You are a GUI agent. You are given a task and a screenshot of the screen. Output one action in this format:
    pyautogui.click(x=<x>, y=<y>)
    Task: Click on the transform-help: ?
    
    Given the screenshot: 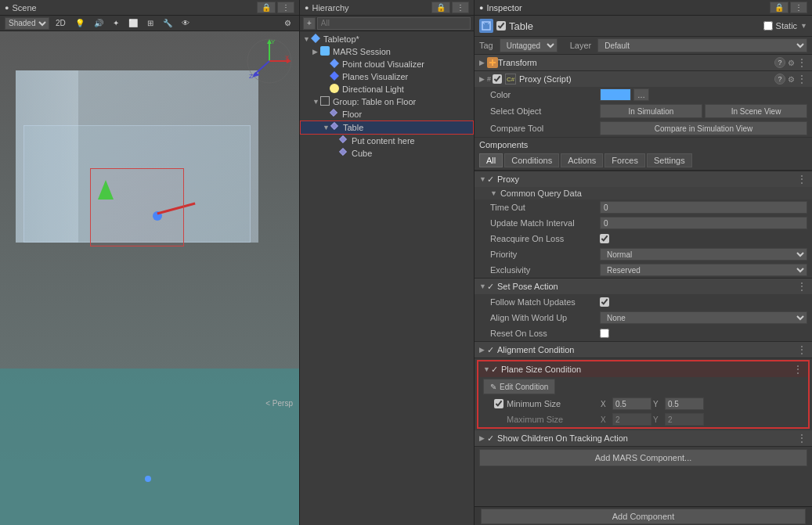 What is the action you would take?
    pyautogui.click(x=780, y=63)
    